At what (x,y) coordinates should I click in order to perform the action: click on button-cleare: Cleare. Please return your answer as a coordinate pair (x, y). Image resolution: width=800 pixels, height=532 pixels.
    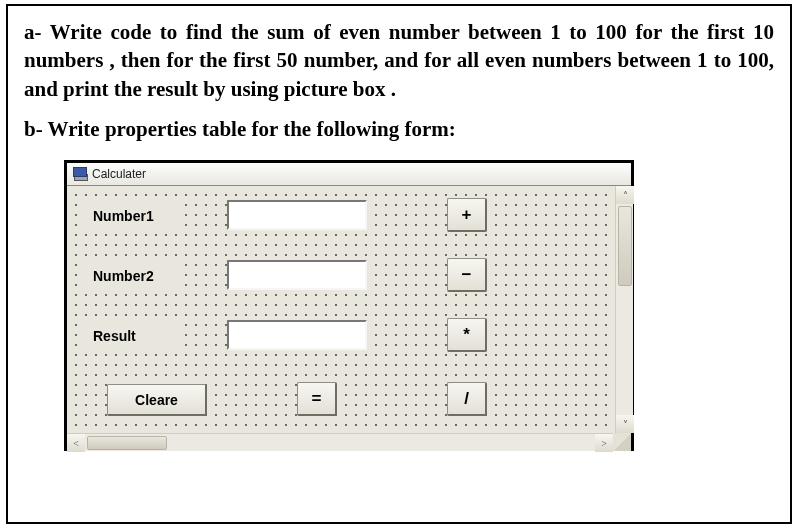
    Looking at the image, I should click on (157, 400).